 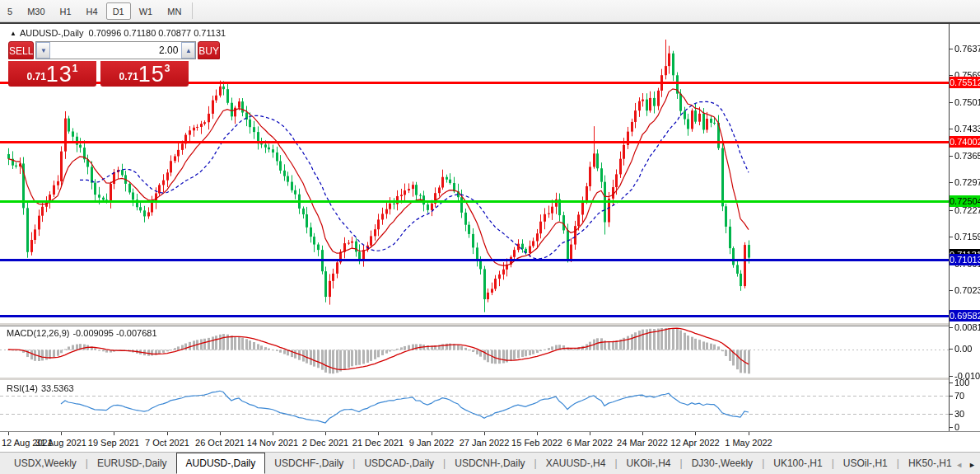 I want to click on date-axis-label: 27 Jan 2022, so click(x=484, y=443).